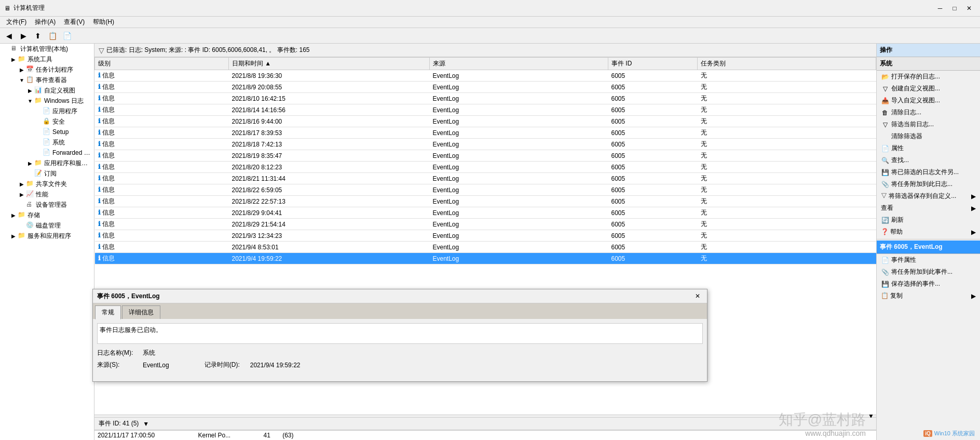  Describe the element at coordinates (22, 59) in the screenshot. I see `folder-icon: 📁` at that location.